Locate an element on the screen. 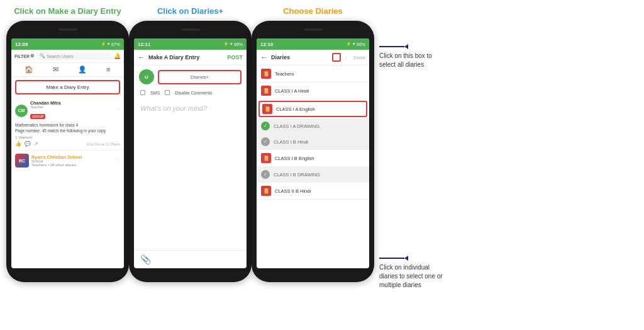  post-text-1: Mathematics homework for class 4 Page nu… is located at coordinates (68, 128).